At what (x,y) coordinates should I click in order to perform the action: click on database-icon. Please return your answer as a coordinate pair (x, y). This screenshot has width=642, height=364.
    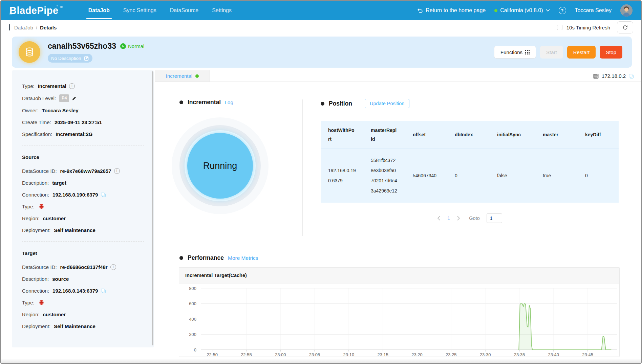
    Looking at the image, I should click on (29, 52).